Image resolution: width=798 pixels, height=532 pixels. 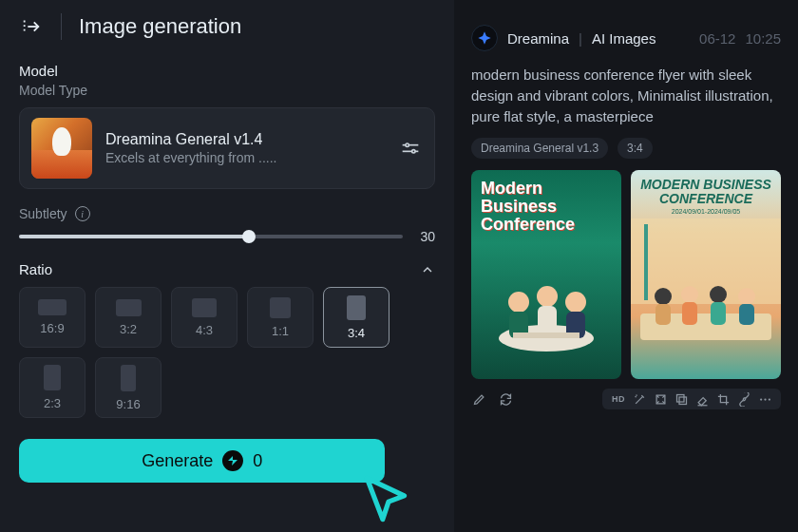 What do you see at coordinates (765, 399) in the screenshot?
I see `more-icon` at bounding box center [765, 399].